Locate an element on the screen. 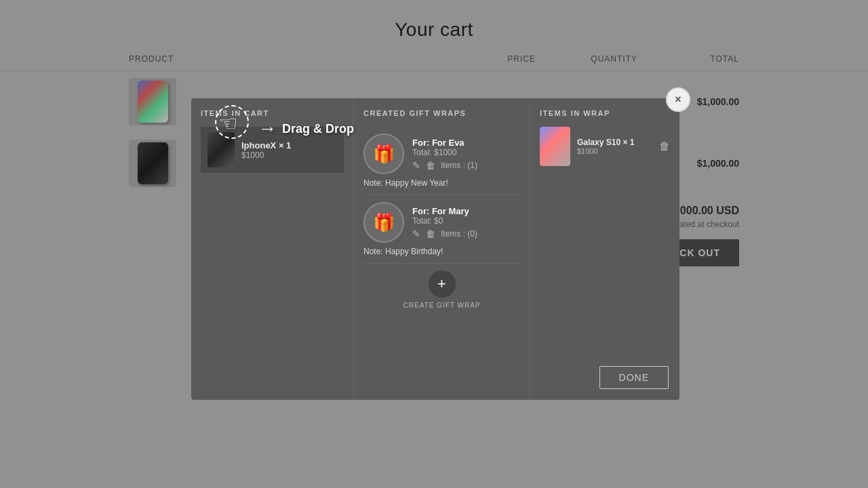  gift-actions: ✎ 🗑 Items : (1) is located at coordinates (467, 165).